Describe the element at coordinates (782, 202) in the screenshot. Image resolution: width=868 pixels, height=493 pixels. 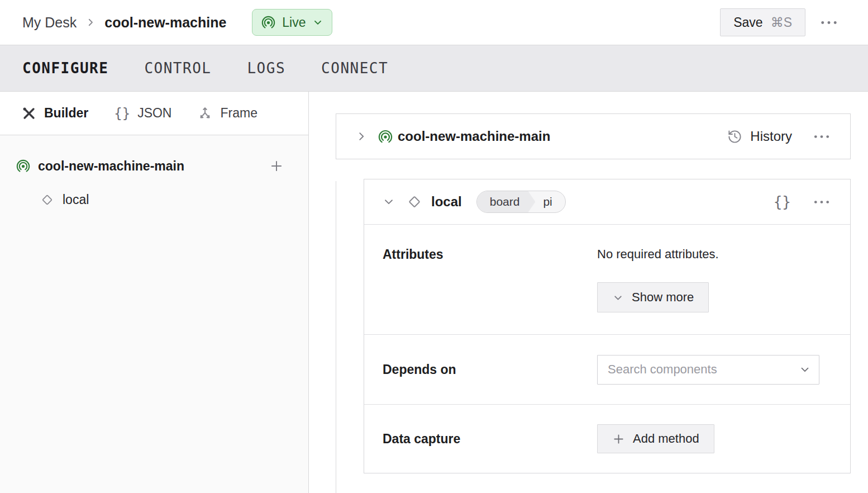
I see `component-json-toggle-button: {}` at that location.